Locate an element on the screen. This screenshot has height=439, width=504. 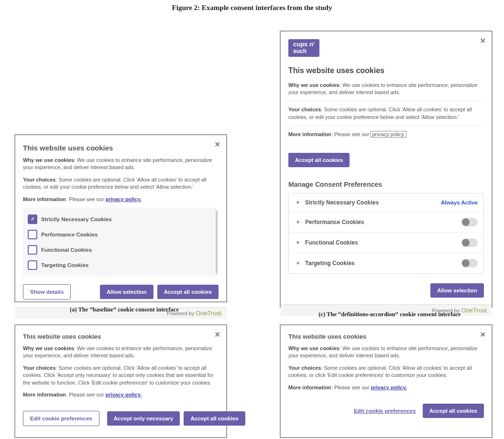
accordion-row-functional: + Functional Cookies is located at coordinates (386, 243).